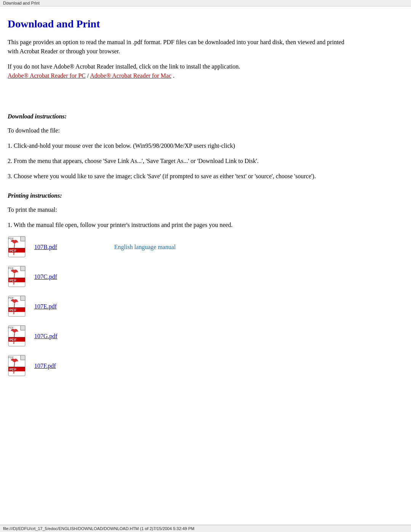 The height and width of the screenshot is (532, 411). What do you see at coordinates (179, 247) in the screenshot?
I see `pdf-row-0: PDF PDF 107B.pdf English language manual` at bounding box center [179, 247].